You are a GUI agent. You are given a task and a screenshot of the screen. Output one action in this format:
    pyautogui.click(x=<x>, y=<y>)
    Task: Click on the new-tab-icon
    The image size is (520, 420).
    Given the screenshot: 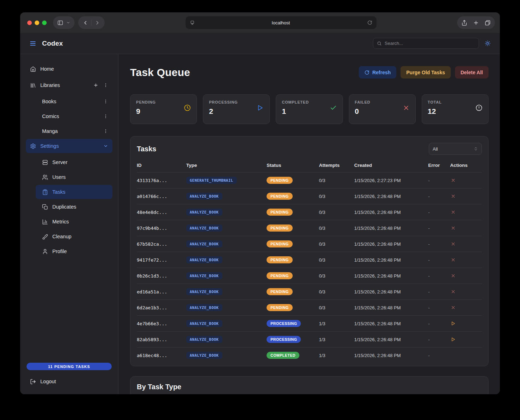 What is the action you would take?
    pyautogui.click(x=476, y=23)
    